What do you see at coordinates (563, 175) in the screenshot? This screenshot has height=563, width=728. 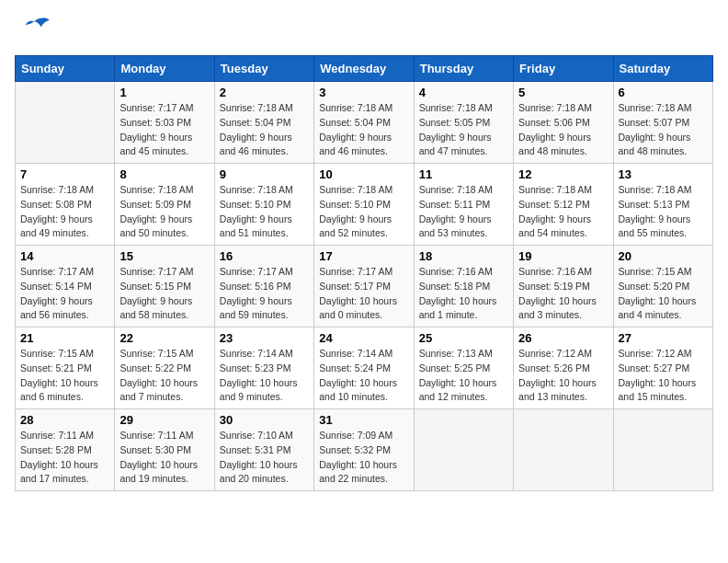 I see `day-number: 12` at bounding box center [563, 175].